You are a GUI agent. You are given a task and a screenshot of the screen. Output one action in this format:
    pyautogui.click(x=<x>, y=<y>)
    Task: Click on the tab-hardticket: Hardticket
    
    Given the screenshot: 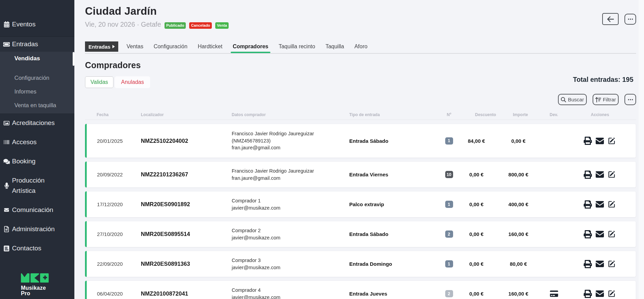 What is the action you would take?
    pyautogui.click(x=210, y=47)
    